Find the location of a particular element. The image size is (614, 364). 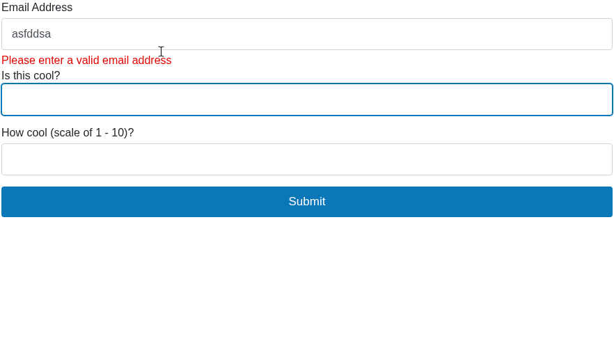

scale-label: How cool (scale of 1 - 10)? is located at coordinates (307, 133).